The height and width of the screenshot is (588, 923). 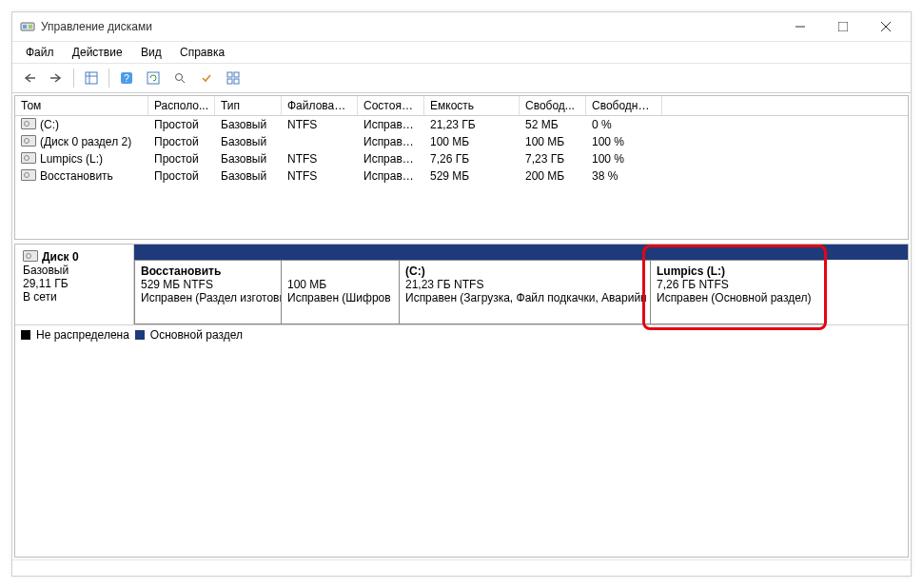 I want to click on legend-swatch-unallocated, so click(x=26, y=335).